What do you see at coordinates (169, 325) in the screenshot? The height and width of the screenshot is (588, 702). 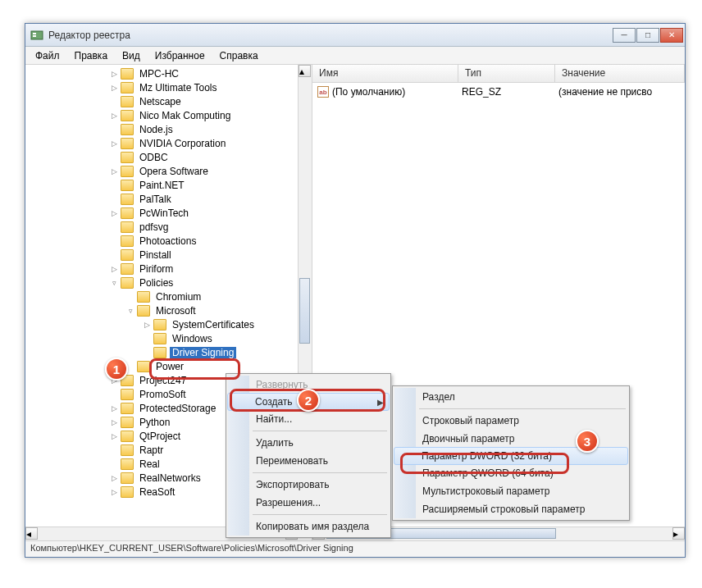 I see `tree-item: ▷SystemCertificates` at bounding box center [169, 325].